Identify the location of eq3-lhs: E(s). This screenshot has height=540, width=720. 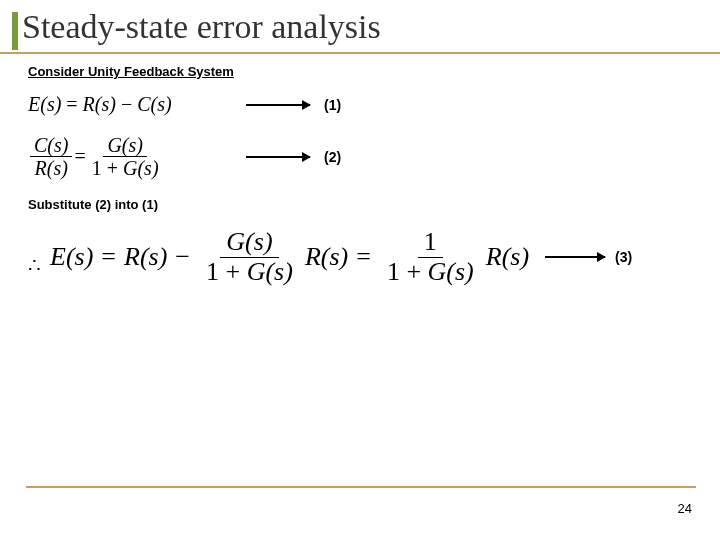
(72, 257).